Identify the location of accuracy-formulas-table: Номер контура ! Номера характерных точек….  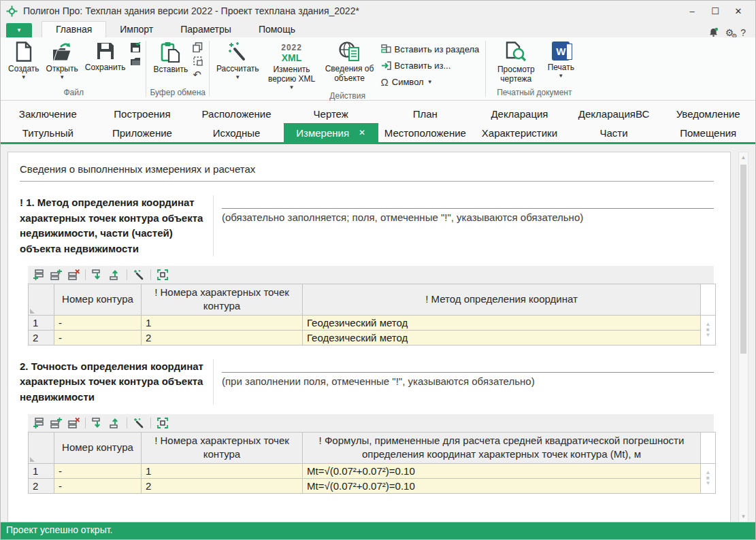
(372, 462).